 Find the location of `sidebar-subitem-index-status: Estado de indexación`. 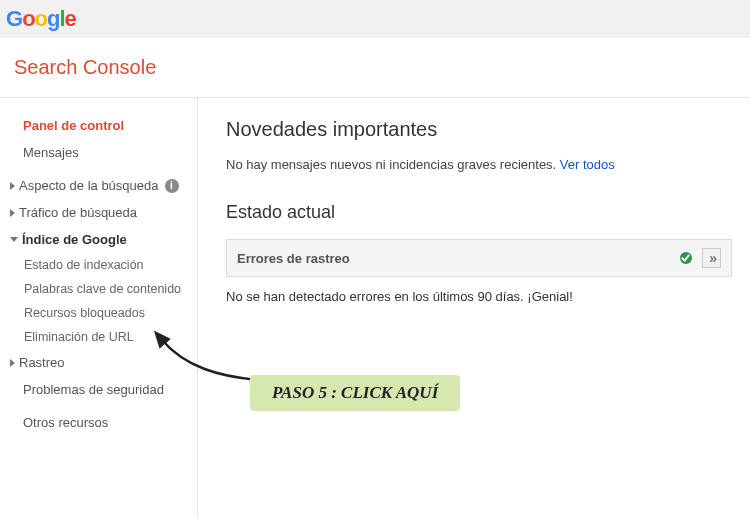

sidebar-subitem-index-status: Estado de indexación is located at coordinates (98, 265).